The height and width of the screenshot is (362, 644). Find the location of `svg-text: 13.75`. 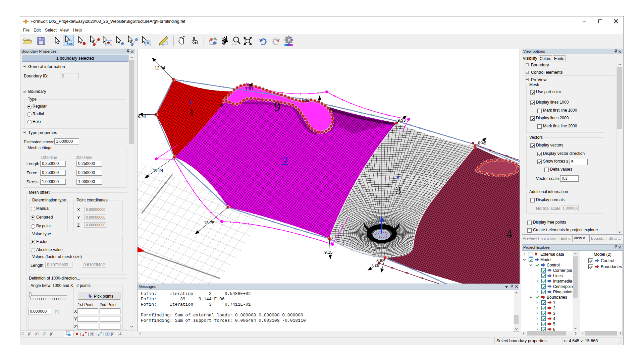

svg-text: 13.75 is located at coordinates (209, 223).